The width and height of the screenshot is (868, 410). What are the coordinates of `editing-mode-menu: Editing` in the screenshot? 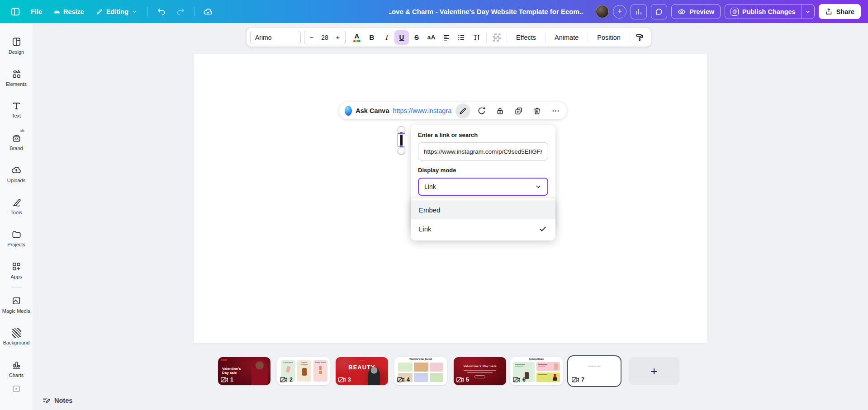 It's located at (117, 12).